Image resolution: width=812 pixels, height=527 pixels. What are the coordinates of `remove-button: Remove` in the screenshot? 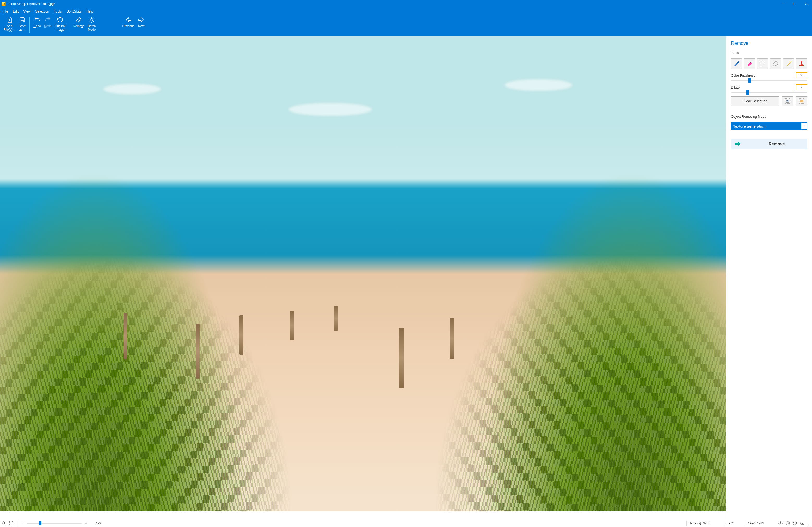 It's located at (79, 22).